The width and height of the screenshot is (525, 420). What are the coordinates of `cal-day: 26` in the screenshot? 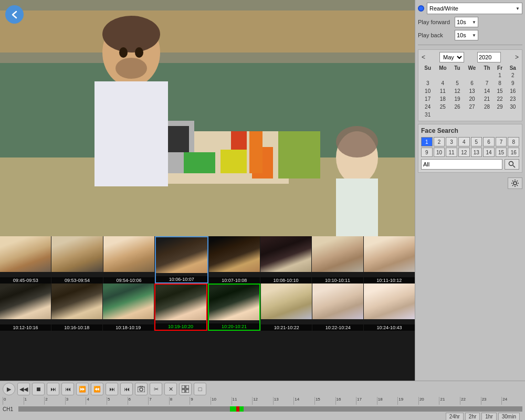 It's located at (457, 107).